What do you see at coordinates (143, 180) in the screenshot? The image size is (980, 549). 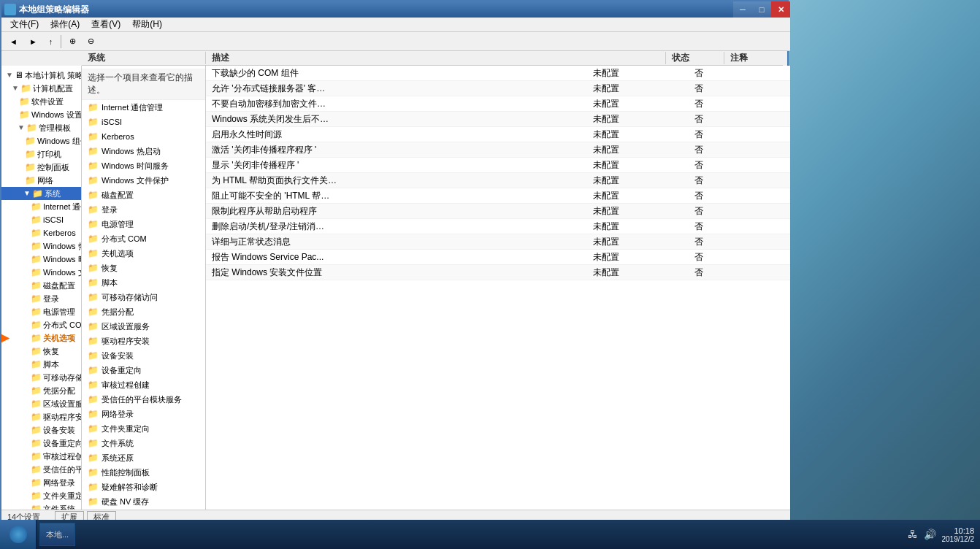 I see `middle-item-fileprotect: 📁 Windows 文件保护` at bounding box center [143, 180].